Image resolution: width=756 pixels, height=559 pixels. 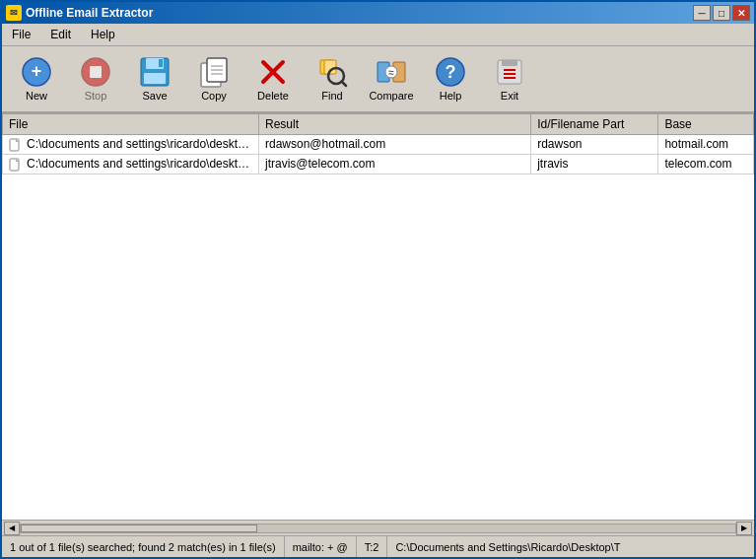 What do you see at coordinates (595, 145) in the screenshot?
I see `cell-id-0: rdawson` at bounding box center [595, 145].